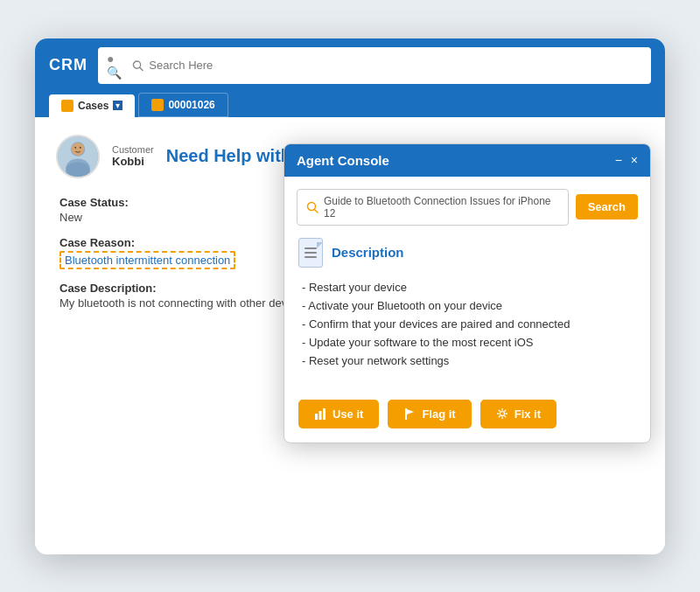  I want to click on tab-bar: Cases ▾ 00001026, so click(350, 105).